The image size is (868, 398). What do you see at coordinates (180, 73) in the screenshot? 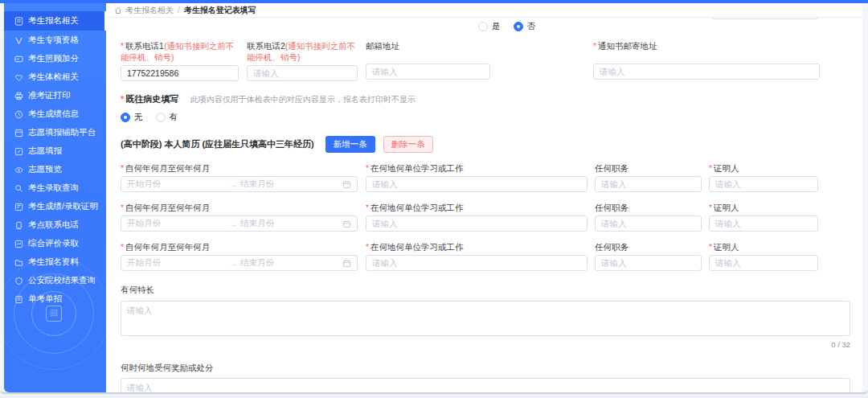
I see `phone1-input` at bounding box center [180, 73].